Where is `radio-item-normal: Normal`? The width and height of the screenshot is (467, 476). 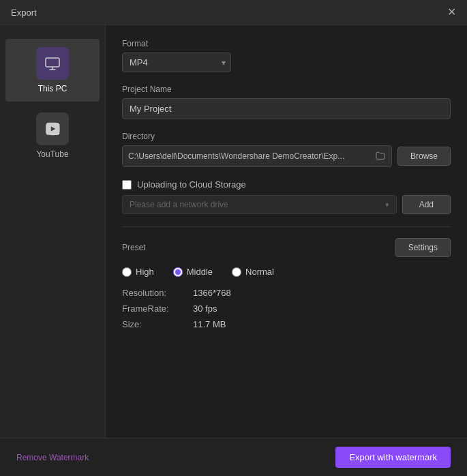
radio-item-normal: Normal is located at coordinates (253, 271).